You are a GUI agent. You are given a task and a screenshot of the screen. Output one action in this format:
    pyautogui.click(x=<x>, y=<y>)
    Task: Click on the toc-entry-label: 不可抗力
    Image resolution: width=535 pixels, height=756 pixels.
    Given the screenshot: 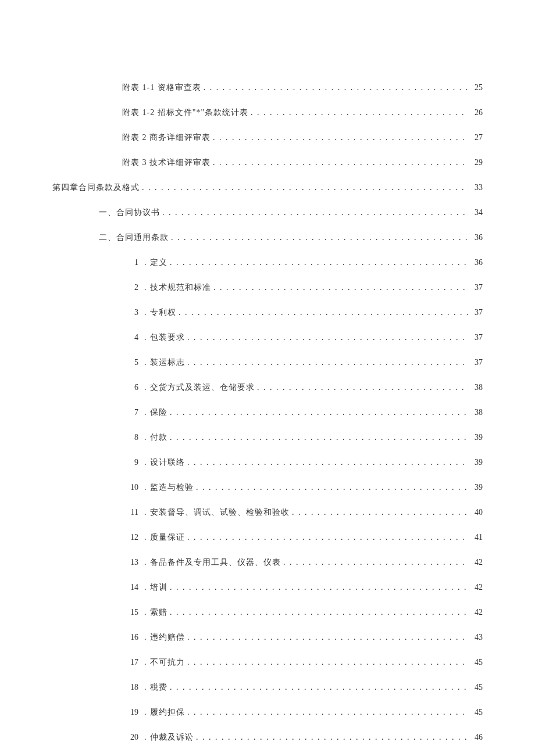 What is the action you would take?
    pyautogui.click(x=167, y=662)
    